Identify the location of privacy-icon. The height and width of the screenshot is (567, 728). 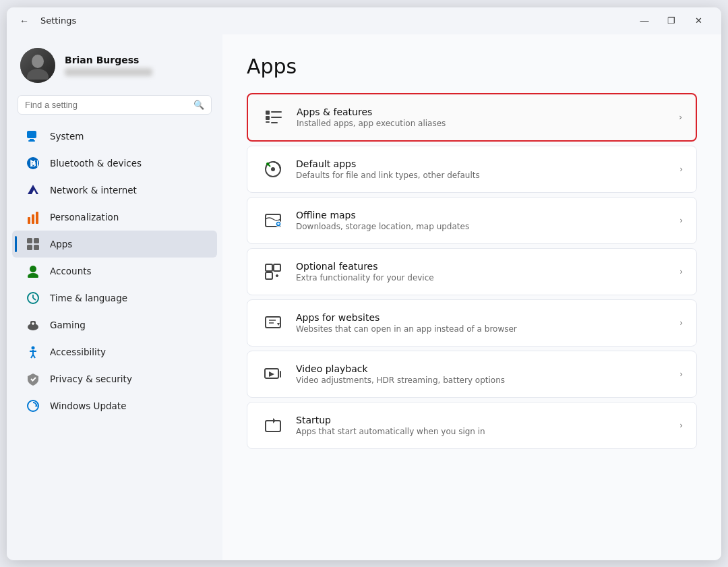
(33, 379).